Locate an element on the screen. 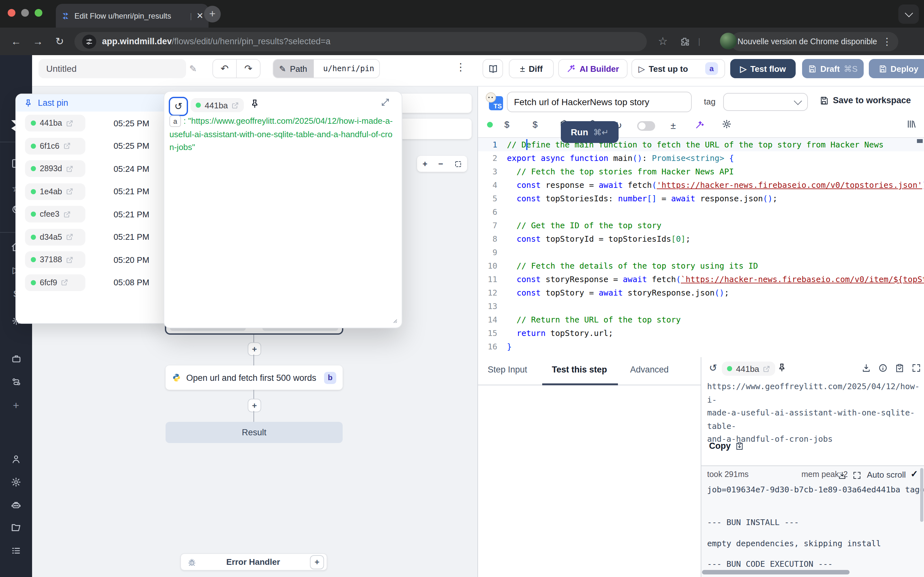 The height and width of the screenshot is (577, 924). extensions-icon is located at coordinates (685, 41).